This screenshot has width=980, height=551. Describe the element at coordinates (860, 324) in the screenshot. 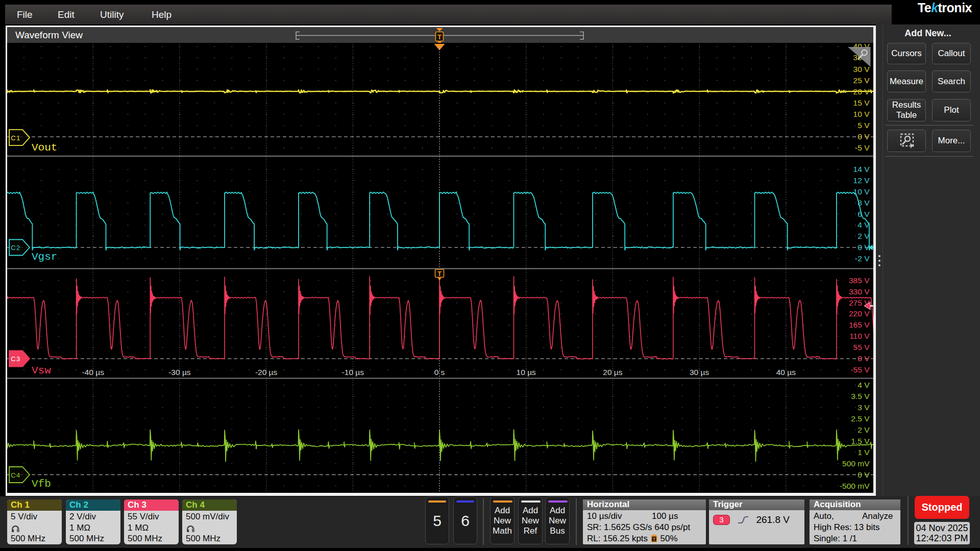

I see `svg-text: 165 V` at that location.